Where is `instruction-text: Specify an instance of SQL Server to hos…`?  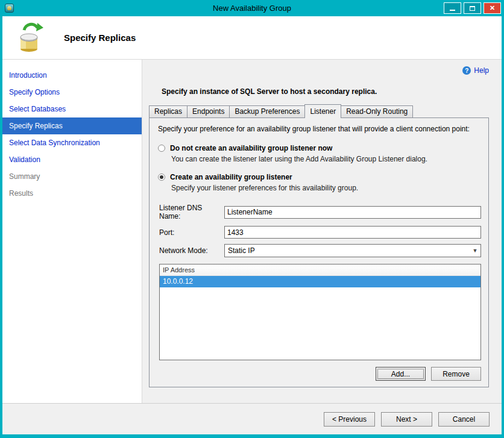 instruction-text: Specify an instance of SQL Server to hos… is located at coordinates (326, 92).